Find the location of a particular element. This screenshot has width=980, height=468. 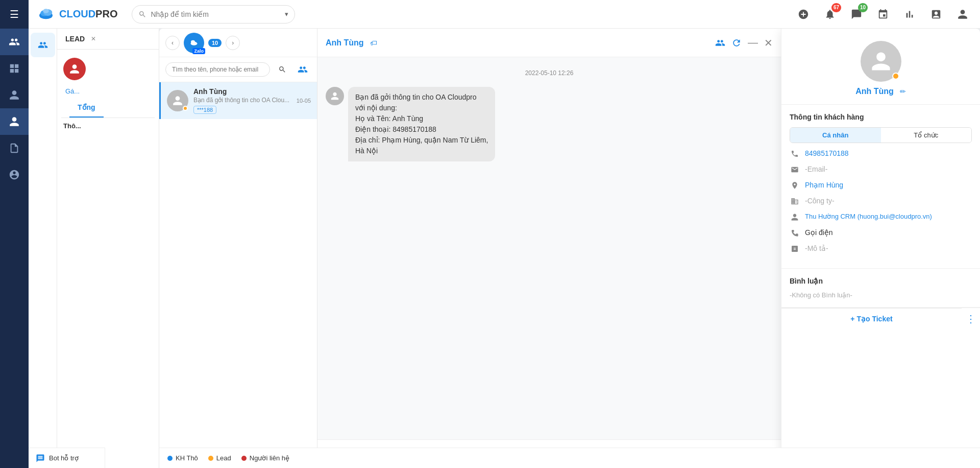

search-icon is located at coordinates (142, 14).